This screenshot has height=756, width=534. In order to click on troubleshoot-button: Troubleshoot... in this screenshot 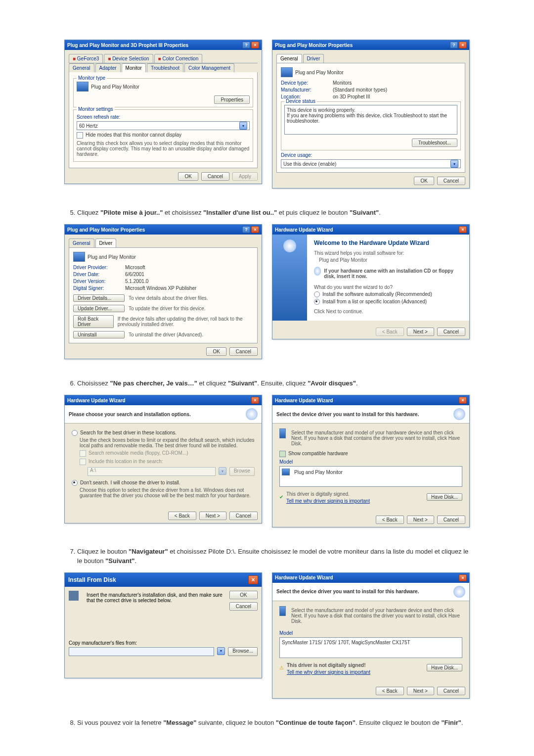, I will do `click(435, 142)`.